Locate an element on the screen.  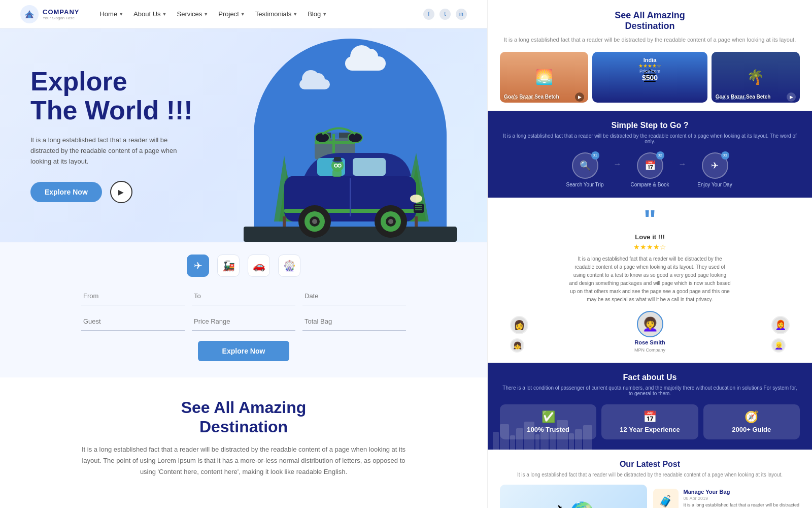
avatar-right-1: 👩‍🦰 is located at coordinates (781, 325).